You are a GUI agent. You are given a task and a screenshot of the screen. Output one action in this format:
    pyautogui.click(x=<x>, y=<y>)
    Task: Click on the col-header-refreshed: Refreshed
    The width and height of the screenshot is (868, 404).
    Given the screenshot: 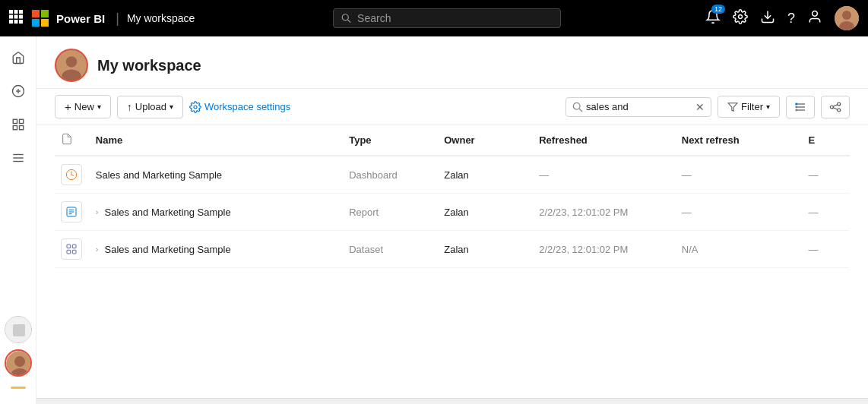 What is the action you would take?
    pyautogui.click(x=604, y=140)
    